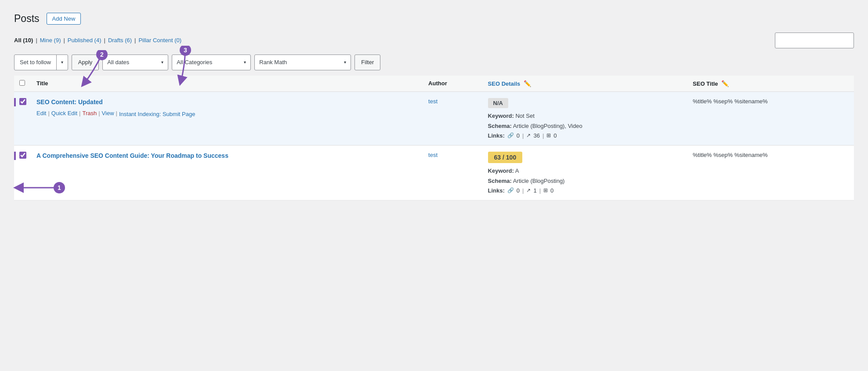 This screenshot has height=371, width=868. I want to click on row2-seo-score: 63 / 100, so click(505, 157).